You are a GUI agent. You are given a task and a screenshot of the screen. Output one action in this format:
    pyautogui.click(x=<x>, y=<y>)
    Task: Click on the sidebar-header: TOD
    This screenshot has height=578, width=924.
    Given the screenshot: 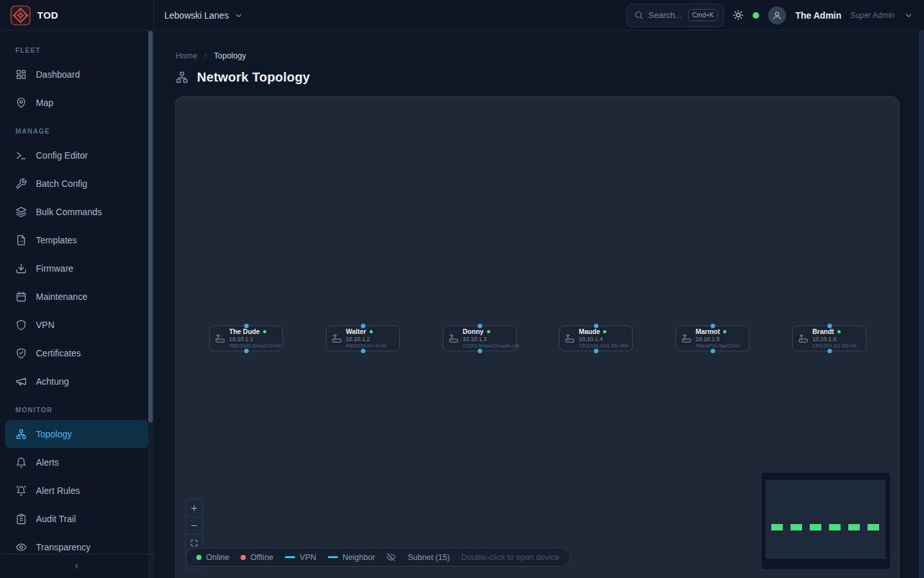 What is the action you would take?
    pyautogui.click(x=77, y=15)
    